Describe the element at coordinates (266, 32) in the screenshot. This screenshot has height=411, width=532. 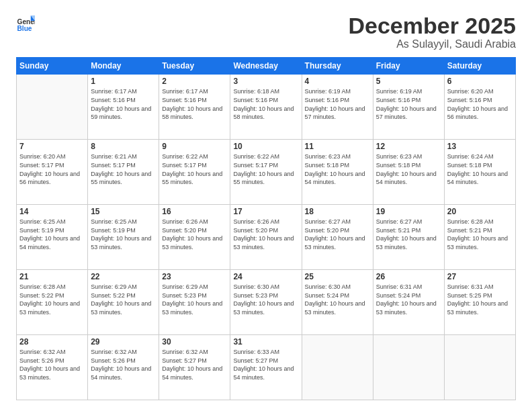
I see `header: General Blue December 2025 As Sulayyil, …` at that location.